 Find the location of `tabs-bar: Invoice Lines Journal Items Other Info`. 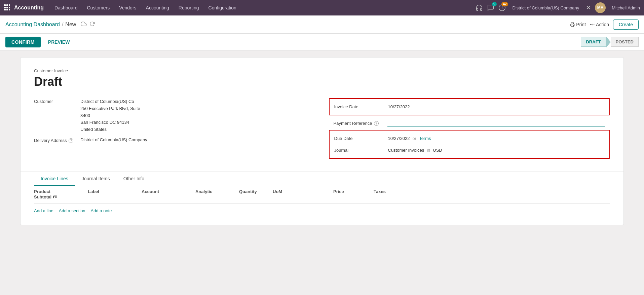

tabs-bar: Invoice Lines Journal Items Other Info is located at coordinates (322, 179).